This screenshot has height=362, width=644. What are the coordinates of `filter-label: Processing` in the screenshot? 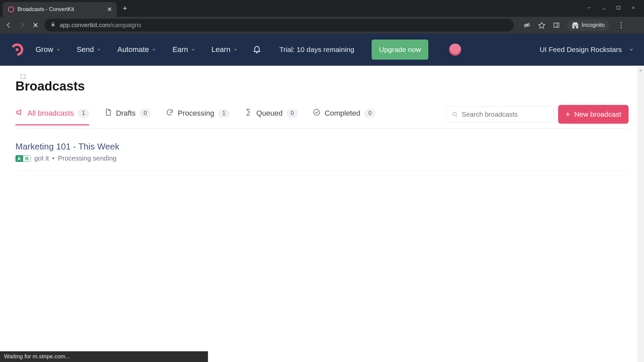 It's located at (196, 113).